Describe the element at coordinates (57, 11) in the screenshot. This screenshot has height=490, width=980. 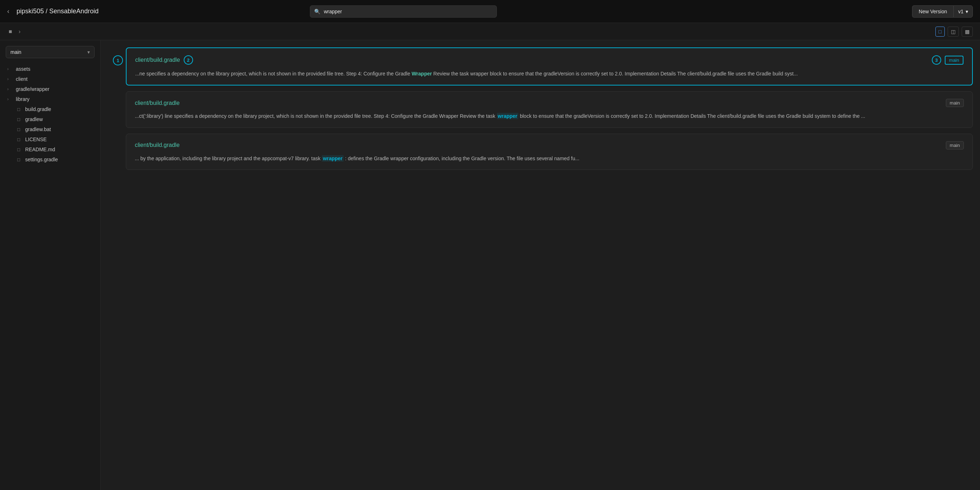
I see `repo-title: pipski505 / SensableAndroid` at that location.